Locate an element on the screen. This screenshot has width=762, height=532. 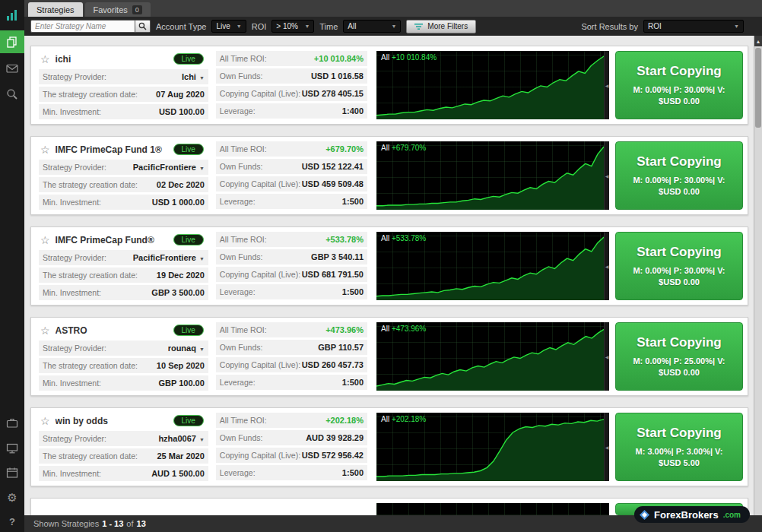
chevron-down-icon: ▼ is located at coordinates (307, 26).